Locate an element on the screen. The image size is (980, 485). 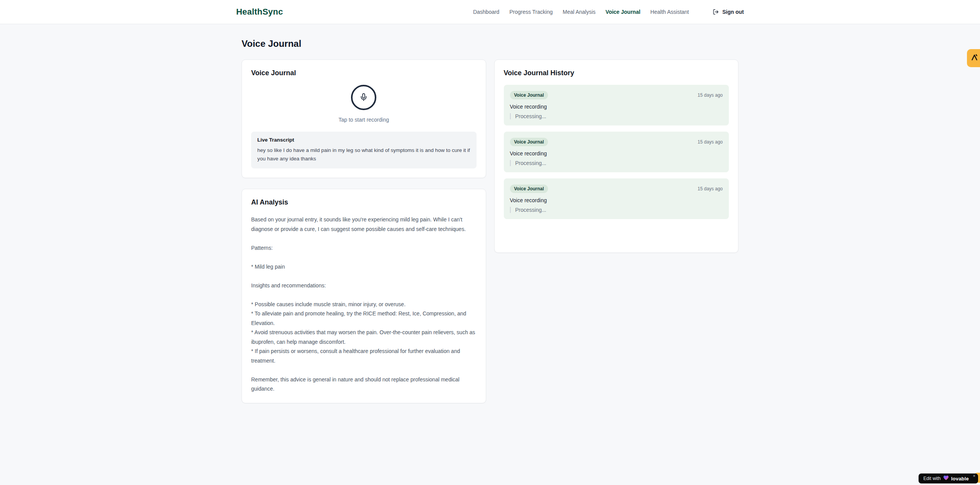
header-container: HealthSync Dashboard Progress Tracking M… is located at coordinates (490, 12).